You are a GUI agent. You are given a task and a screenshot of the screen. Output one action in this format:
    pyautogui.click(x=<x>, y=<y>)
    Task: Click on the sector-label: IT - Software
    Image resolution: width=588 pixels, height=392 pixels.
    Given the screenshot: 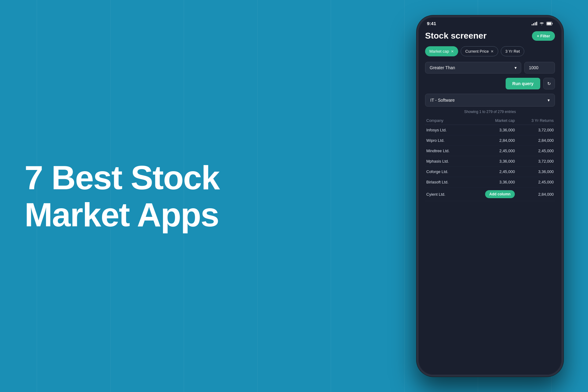 What is the action you would take?
    pyautogui.click(x=443, y=100)
    